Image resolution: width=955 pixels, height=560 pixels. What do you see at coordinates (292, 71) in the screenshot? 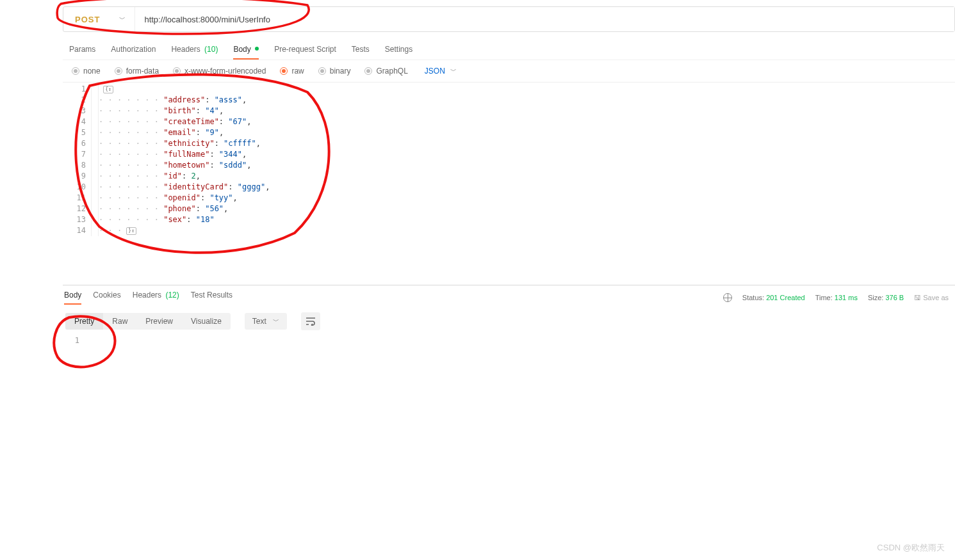
I see `body-type-raw: raw` at bounding box center [292, 71].